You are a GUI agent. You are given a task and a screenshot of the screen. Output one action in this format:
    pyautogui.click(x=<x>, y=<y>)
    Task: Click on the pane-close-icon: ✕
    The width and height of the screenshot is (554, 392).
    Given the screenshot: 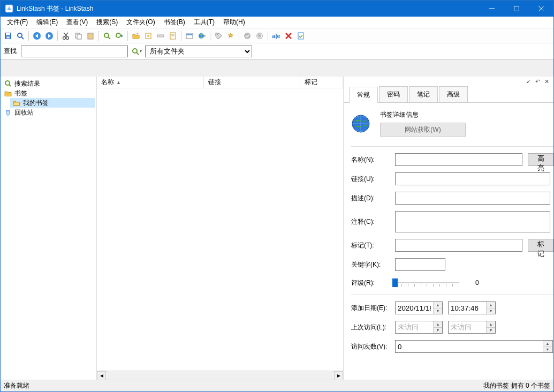 What is the action you would take?
    pyautogui.click(x=547, y=81)
    